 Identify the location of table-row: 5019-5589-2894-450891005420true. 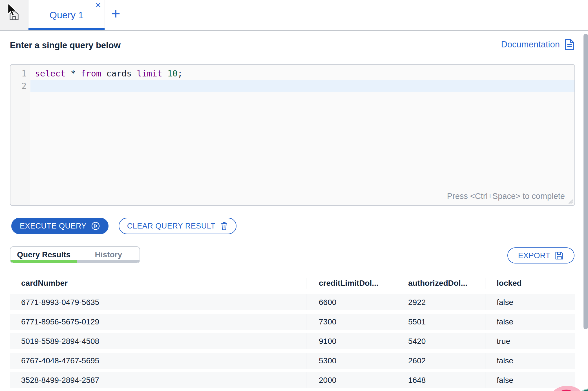
(293, 341).